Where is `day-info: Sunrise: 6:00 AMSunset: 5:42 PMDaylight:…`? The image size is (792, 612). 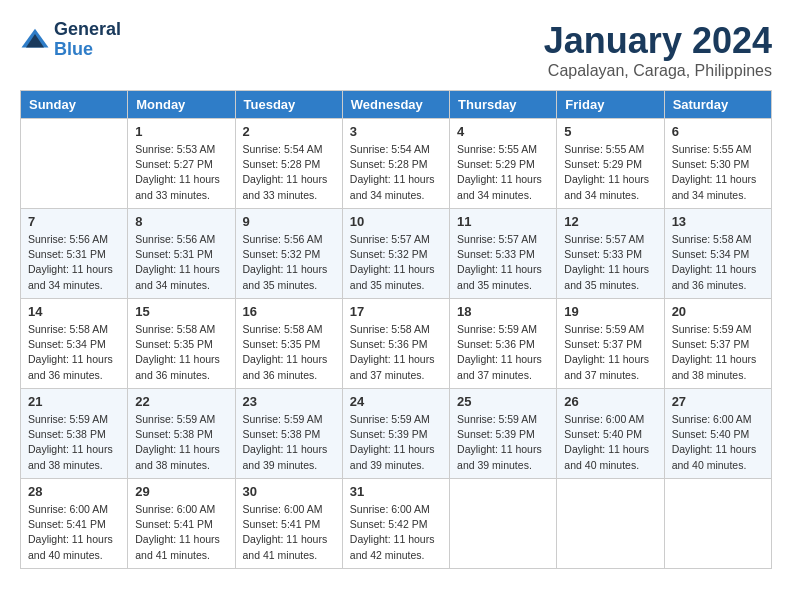
day-info: Sunrise: 6:00 AMSunset: 5:42 PMDaylight:… is located at coordinates (396, 532).